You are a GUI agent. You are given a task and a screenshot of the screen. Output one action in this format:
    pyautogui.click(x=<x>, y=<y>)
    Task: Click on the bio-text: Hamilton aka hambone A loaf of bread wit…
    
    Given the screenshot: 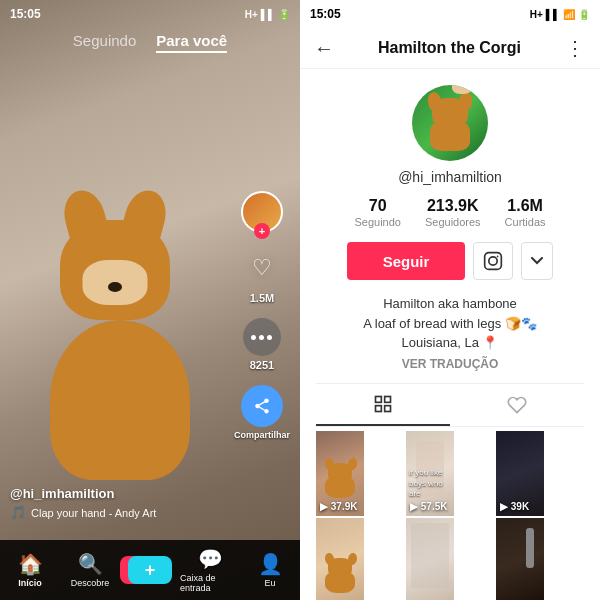 What is the action you would take?
    pyautogui.click(x=450, y=324)
    